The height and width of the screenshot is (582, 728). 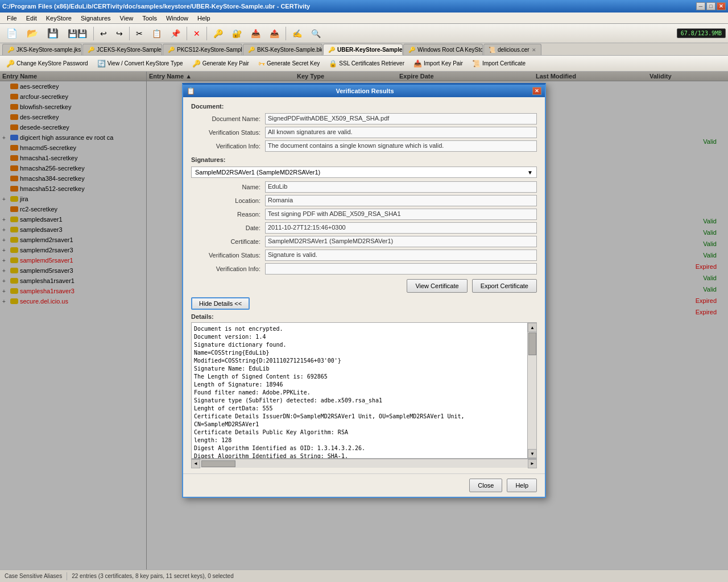 I want to click on sig-ver-status-value: Signature is valid., so click(x=401, y=255).